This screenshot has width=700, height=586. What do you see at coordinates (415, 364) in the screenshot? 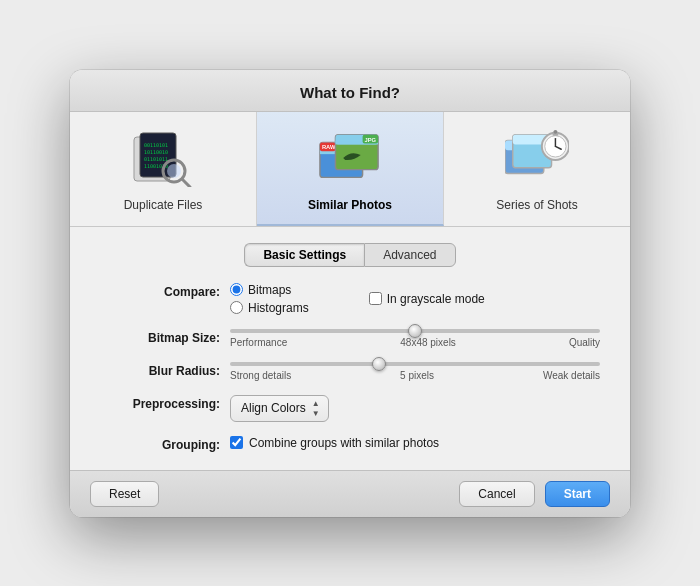
I see `blur-radius-slider` at bounding box center [415, 364].